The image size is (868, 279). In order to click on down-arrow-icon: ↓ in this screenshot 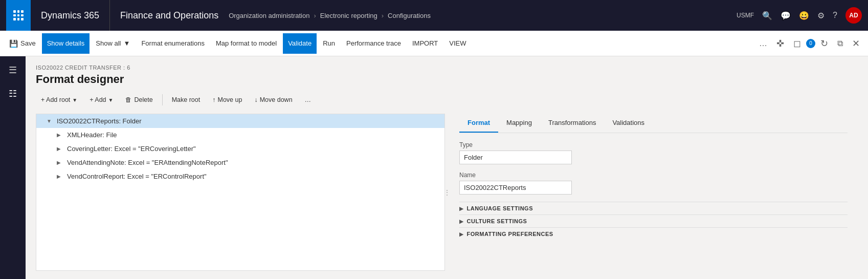, I will do `click(256, 100)`.